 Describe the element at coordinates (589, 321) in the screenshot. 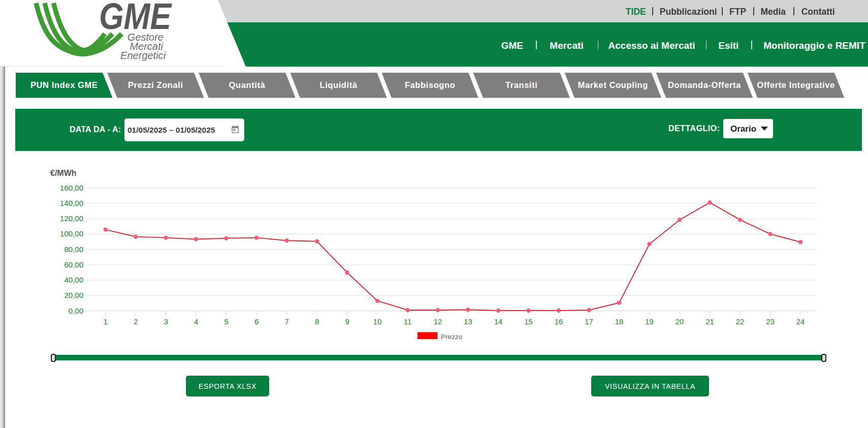

I see `svg-text: 17` at that location.